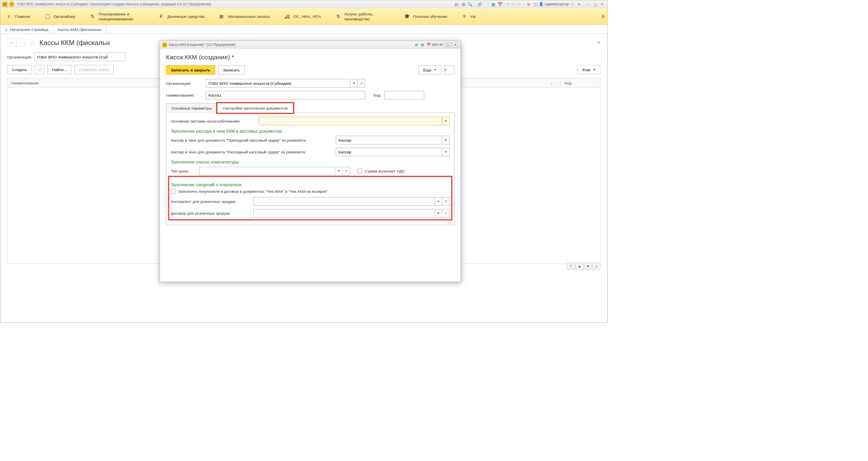 This screenshot has height=461, width=868. What do you see at coordinates (362, 16) in the screenshot?
I see `nav-services: ⇅Услуги, работы, производство` at bounding box center [362, 16].